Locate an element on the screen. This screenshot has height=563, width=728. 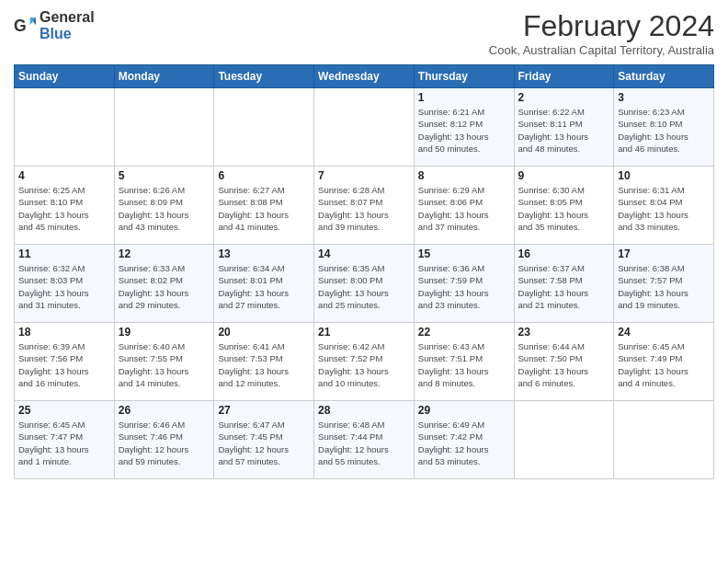
day-info: Sunrise: 6:23 AM Sunset: 8:10 PM Dayligh… is located at coordinates (664, 131).